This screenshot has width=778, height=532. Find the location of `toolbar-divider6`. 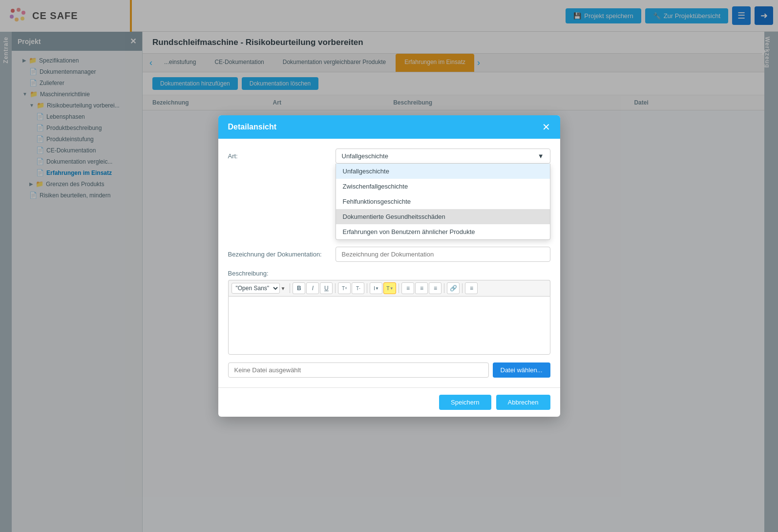

toolbar-divider6 is located at coordinates (462, 288).